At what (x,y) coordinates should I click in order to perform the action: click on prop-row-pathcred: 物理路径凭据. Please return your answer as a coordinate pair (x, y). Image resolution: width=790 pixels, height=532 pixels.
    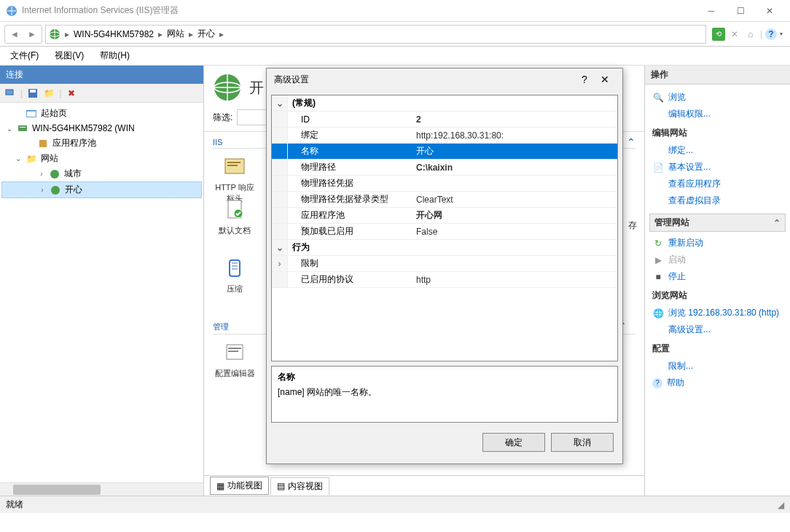
    Looking at the image, I should click on (445, 184).